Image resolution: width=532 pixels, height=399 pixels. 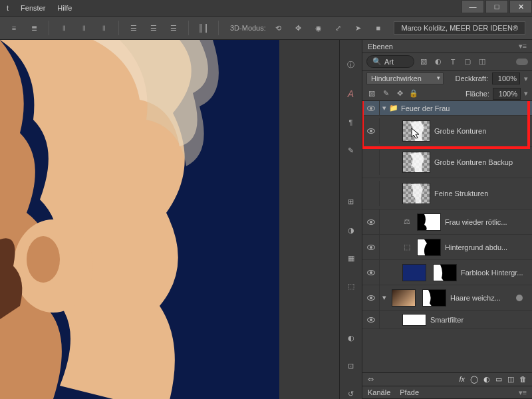 I want to click on filter-adjust-icon: ◐, so click(x=438, y=62).